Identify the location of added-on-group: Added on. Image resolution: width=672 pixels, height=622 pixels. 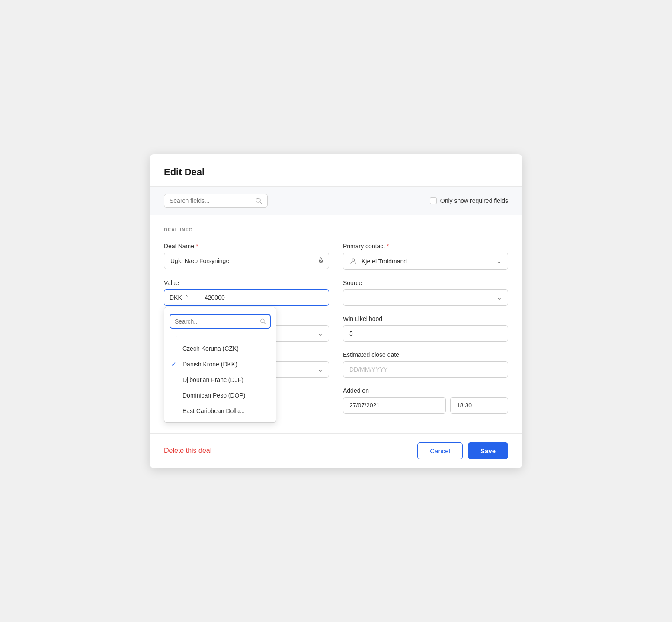
(426, 401).